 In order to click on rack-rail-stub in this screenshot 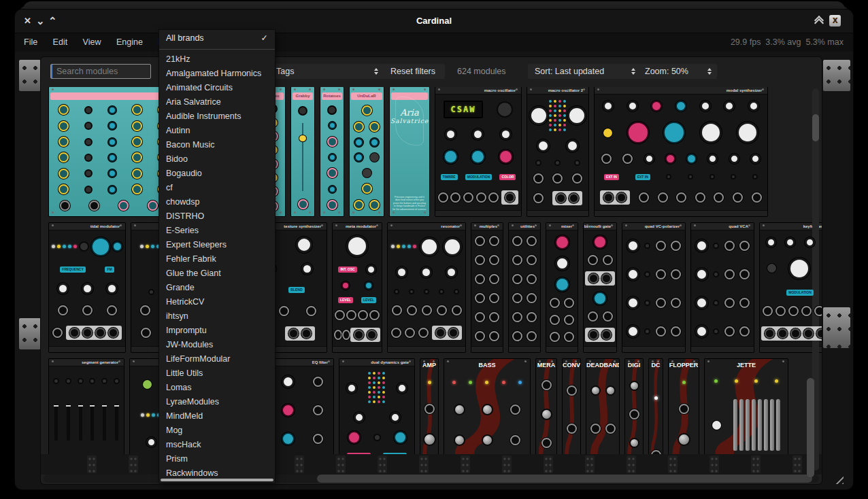, I will do `click(507, 464)`.